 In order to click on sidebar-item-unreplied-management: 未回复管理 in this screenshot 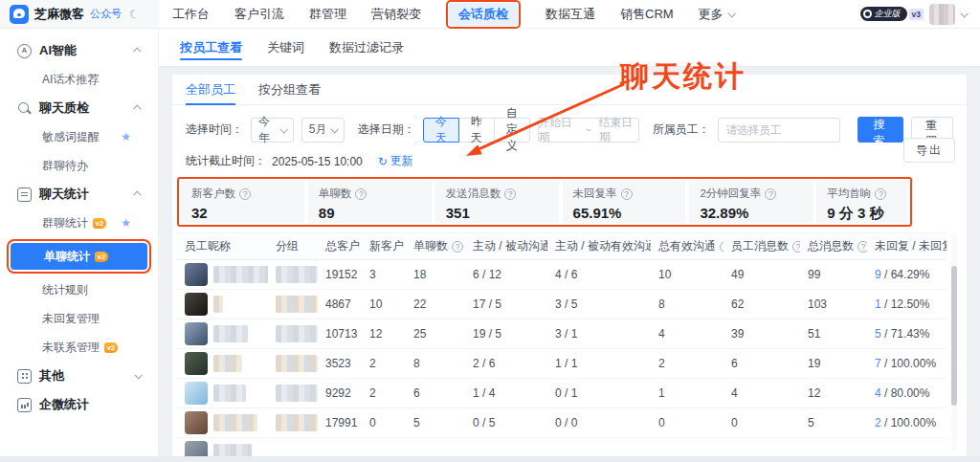, I will do `click(78, 319)`.